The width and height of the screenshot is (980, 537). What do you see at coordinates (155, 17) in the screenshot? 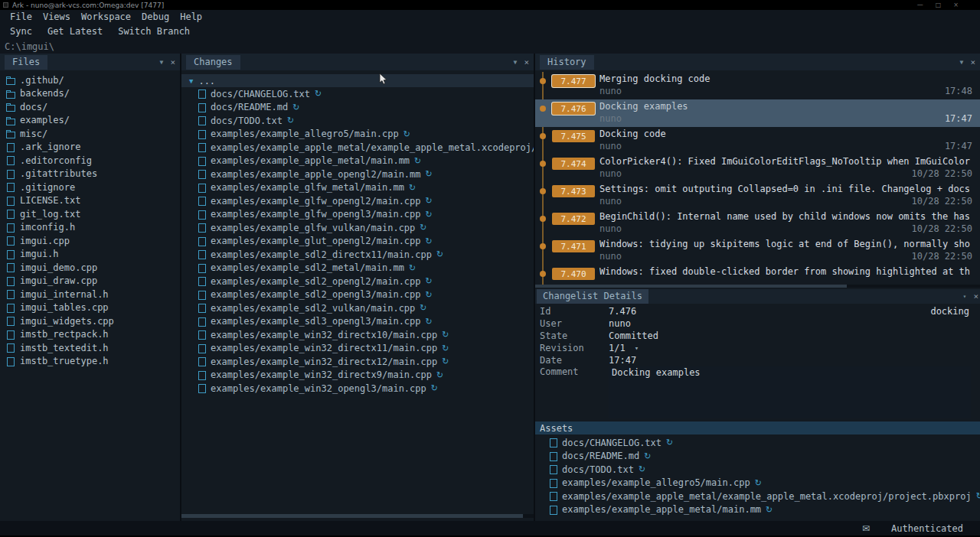
I see `menu-item: Debug` at bounding box center [155, 17].